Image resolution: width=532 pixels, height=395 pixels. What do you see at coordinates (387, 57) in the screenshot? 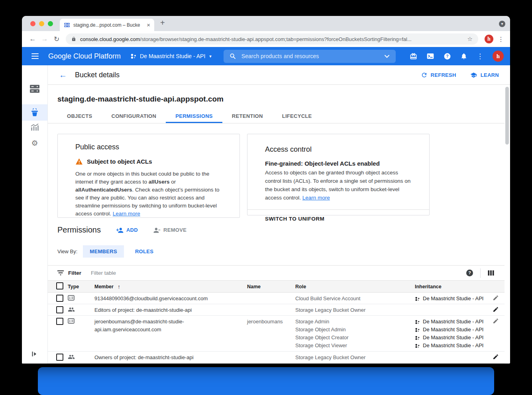
I see `search-chevron-icon` at bounding box center [387, 57].